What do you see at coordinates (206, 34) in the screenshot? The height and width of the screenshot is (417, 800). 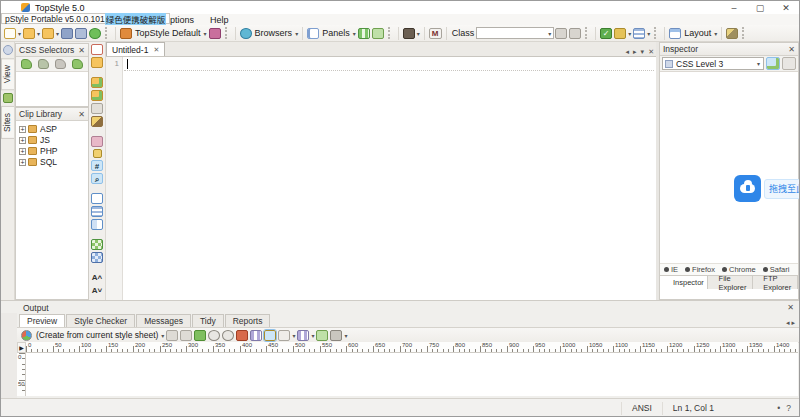 I see `style-dropdown-icon: ▾` at bounding box center [206, 34].